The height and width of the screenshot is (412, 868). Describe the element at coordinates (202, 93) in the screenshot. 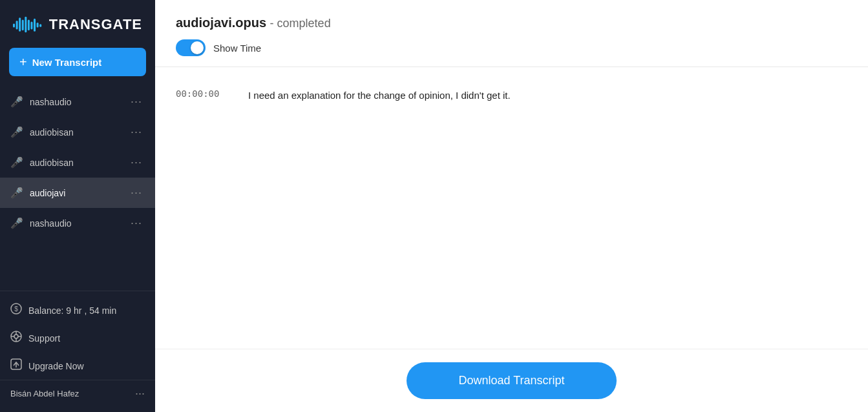

I see `timestamp: 00:00:00` at that location.